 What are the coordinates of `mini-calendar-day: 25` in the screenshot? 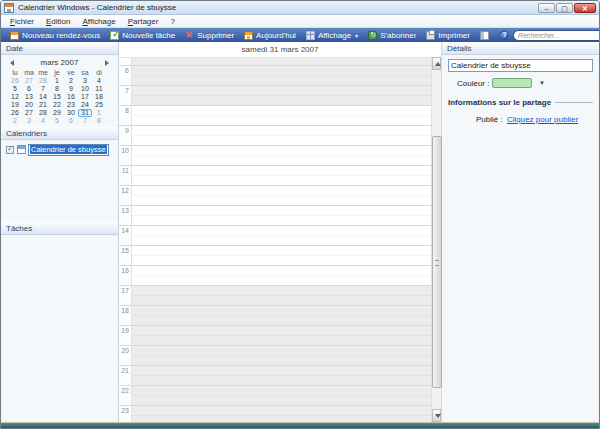 It's located at (99, 105).